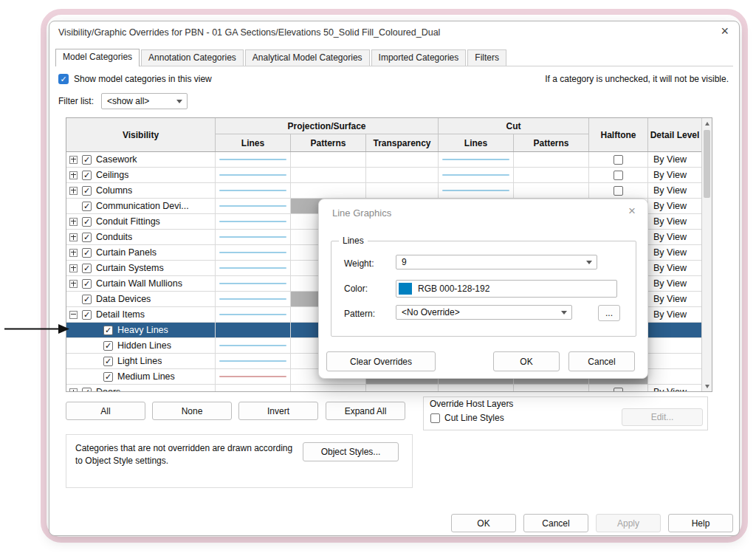 The width and height of the screenshot is (756, 553). Describe the element at coordinates (484, 523) in the screenshot. I see `ok-button: OK` at that location.